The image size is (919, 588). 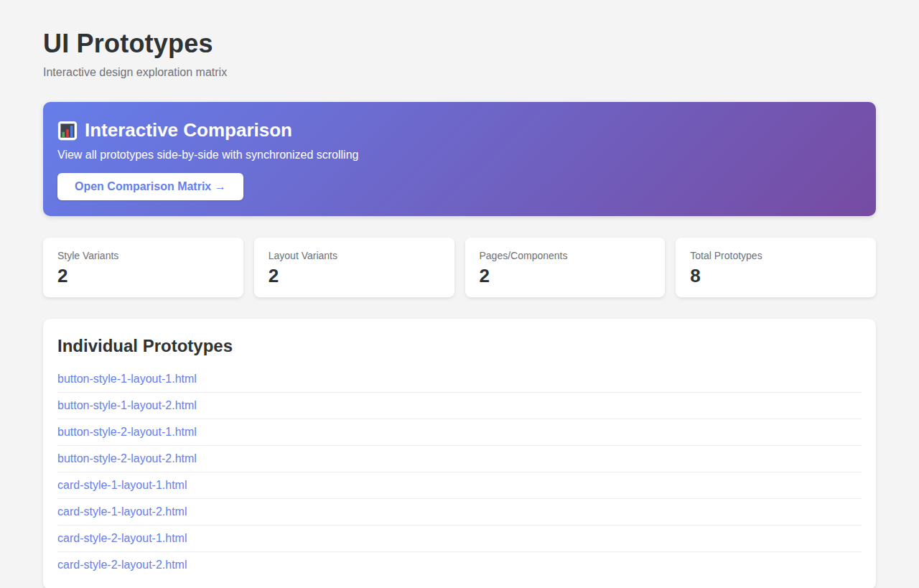 I want to click on stat-card-pages-components: Pages/Components 2, so click(x=566, y=267).